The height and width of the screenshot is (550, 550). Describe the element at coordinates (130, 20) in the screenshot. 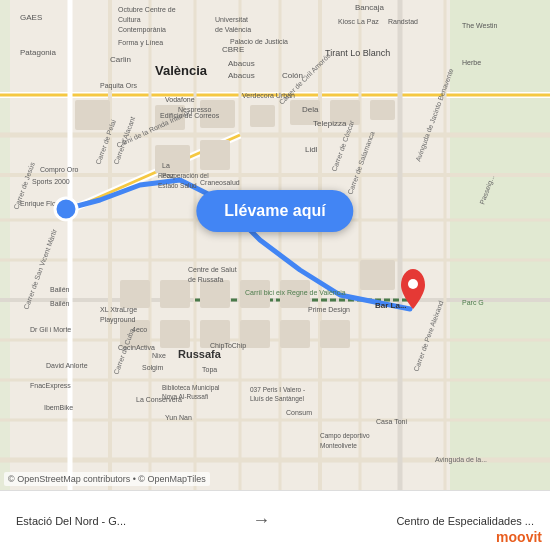

I see `svg-text: Cultura` at that location.